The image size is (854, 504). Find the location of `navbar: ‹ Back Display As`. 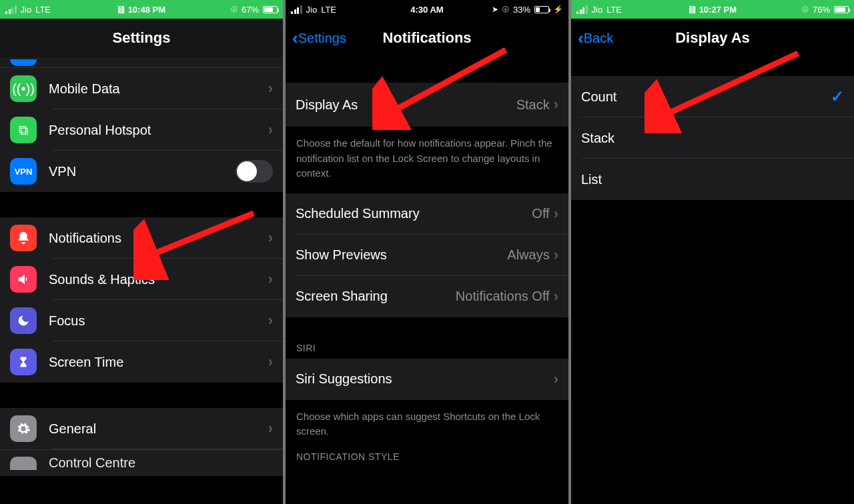

navbar: ‹ Back Display As is located at coordinates (713, 38).